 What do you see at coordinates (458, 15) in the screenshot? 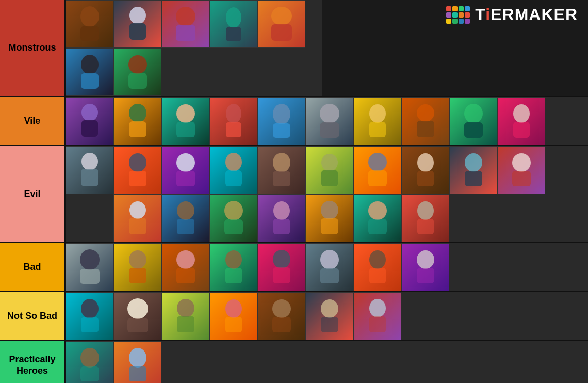
I see `logo-grid-icon` at bounding box center [458, 15].